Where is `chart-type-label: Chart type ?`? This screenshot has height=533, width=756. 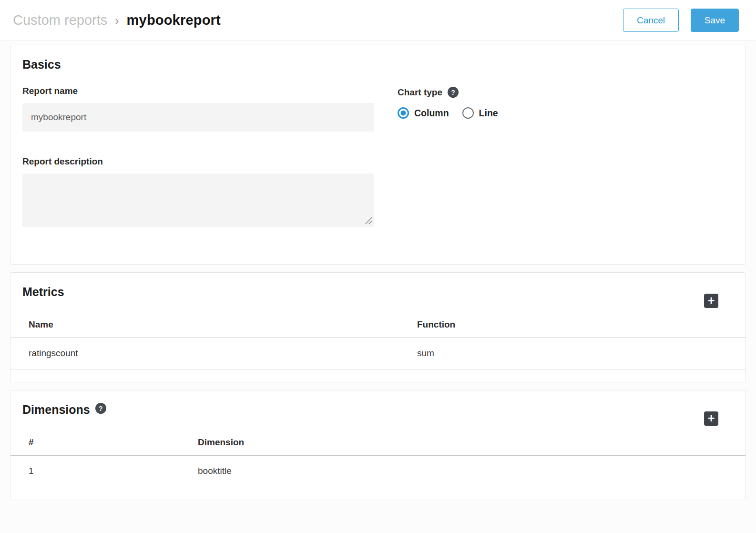
chart-type-label: Chart type ? is located at coordinates (448, 92).